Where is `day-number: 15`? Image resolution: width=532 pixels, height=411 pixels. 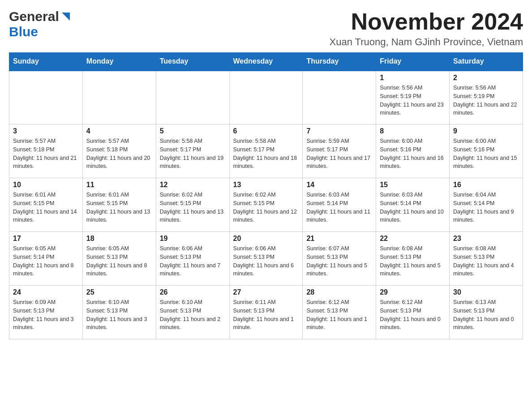
day-number: 15 is located at coordinates (413, 185).